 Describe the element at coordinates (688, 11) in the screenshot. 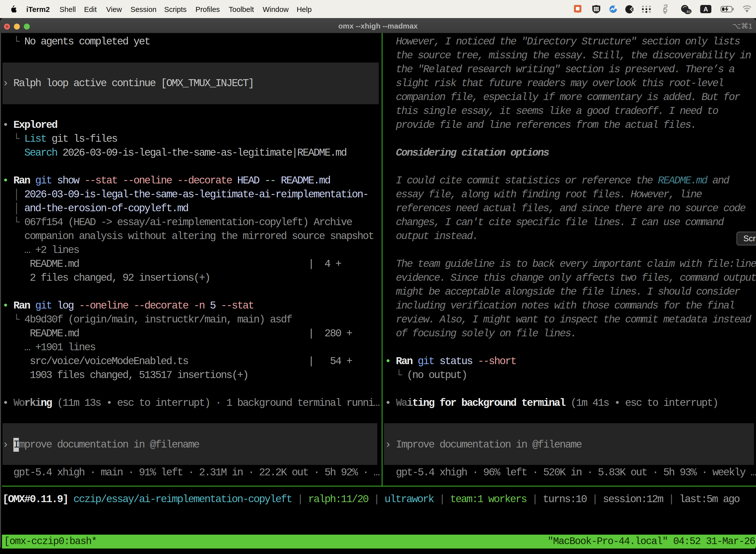

I see `svg-text: ..61` at that location.